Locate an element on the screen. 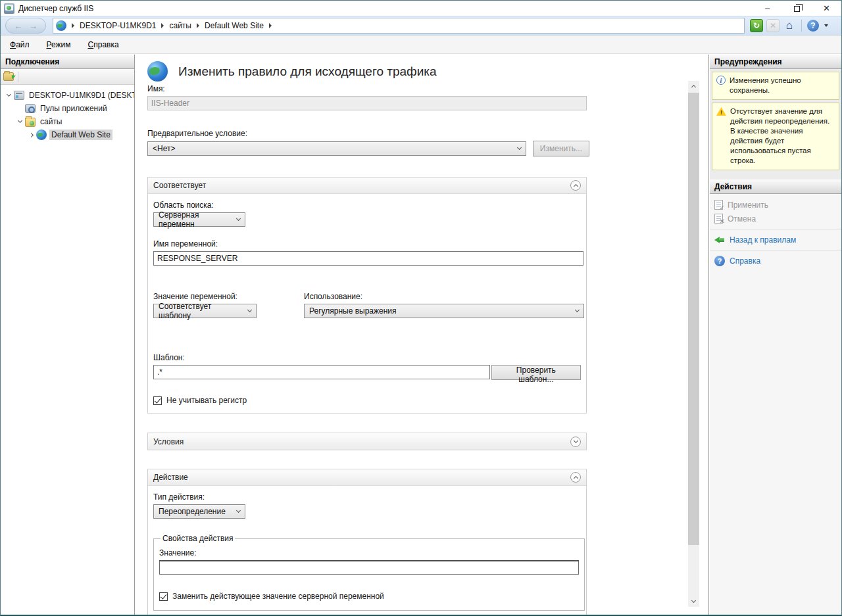 This screenshot has height=616, width=842. back-arrow-icon is located at coordinates (720, 240).